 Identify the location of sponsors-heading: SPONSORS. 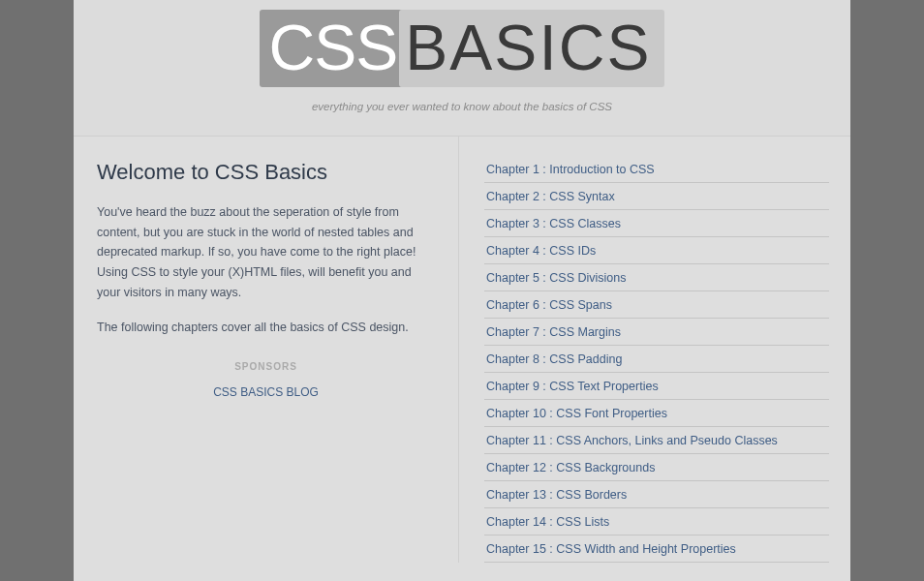
(265, 366).